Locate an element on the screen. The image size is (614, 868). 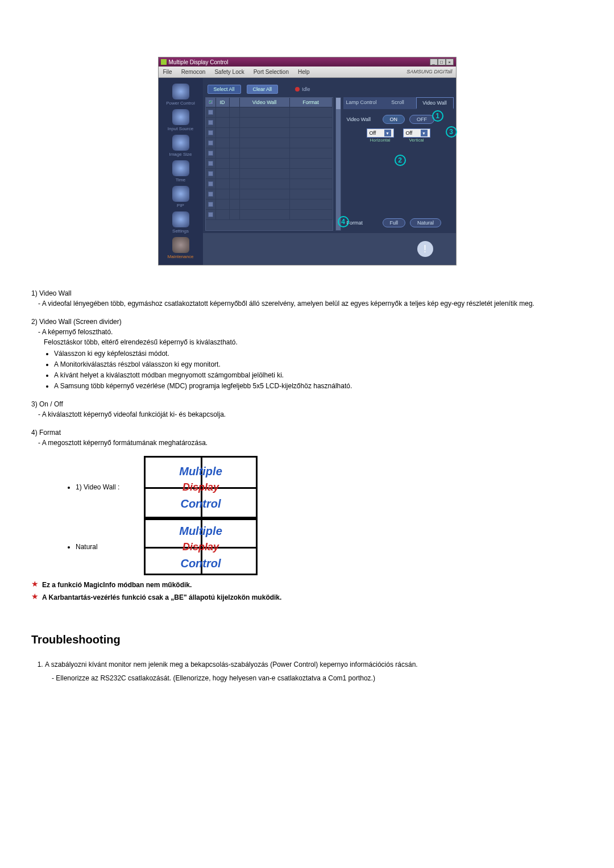
list-item: Válasszon ki egy képfelosztási módot. is located at coordinates (318, 354).